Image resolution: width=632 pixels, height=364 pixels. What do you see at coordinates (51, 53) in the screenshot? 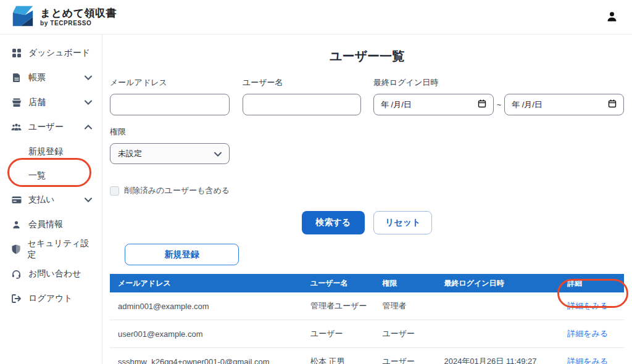
I see `sidebar-item-dashboard: ダッシュボード` at bounding box center [51, 53].